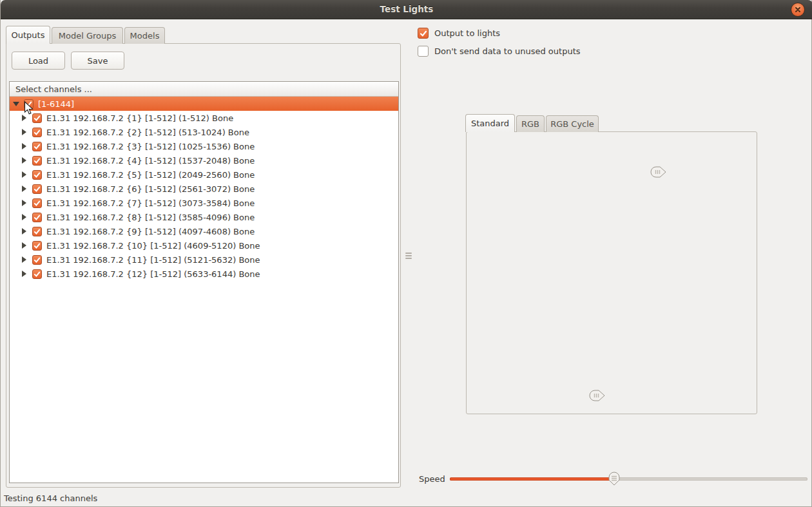 The width and height of the screenshot is (812, 507). What do you see at coordinates (144, 35) in the screenshot?
I see `tab-models: Models` at bounding box center [144, 35].